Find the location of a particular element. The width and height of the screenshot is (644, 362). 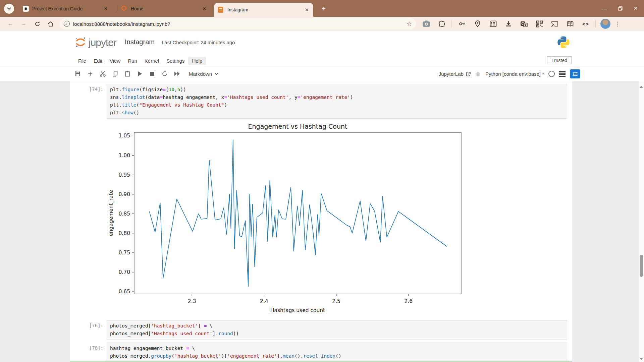

copy-icon is located at coordinates (115, 74).